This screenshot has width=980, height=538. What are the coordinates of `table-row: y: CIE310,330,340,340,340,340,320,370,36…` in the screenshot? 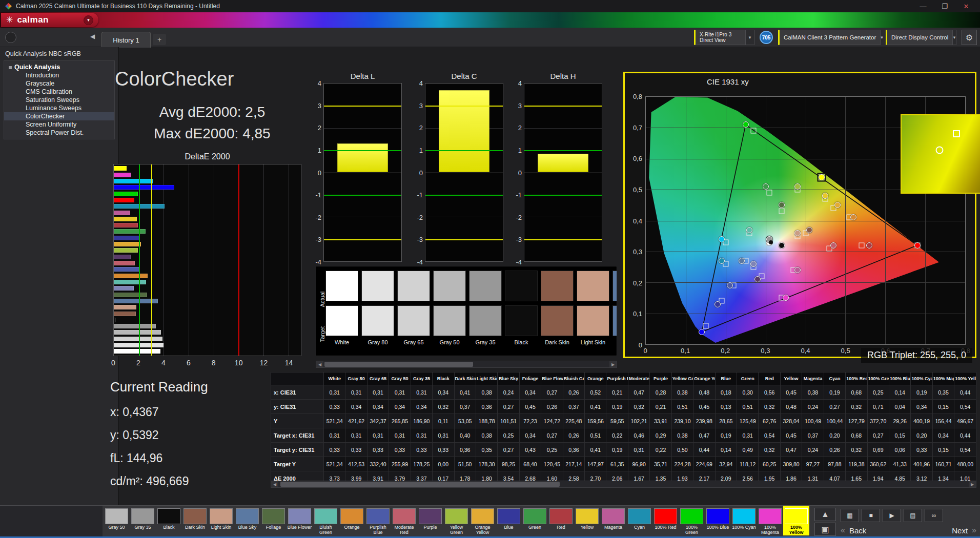 It's located at (624, 407).